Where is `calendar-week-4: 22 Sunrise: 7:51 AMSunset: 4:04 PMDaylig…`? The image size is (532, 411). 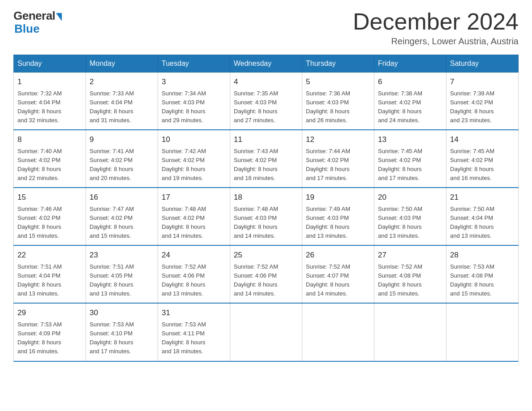
calendar-week-4: 22 Sunrise: 7:51 AMSunset: 4:04 PMDaylig… is located at coordinates (266, 274).